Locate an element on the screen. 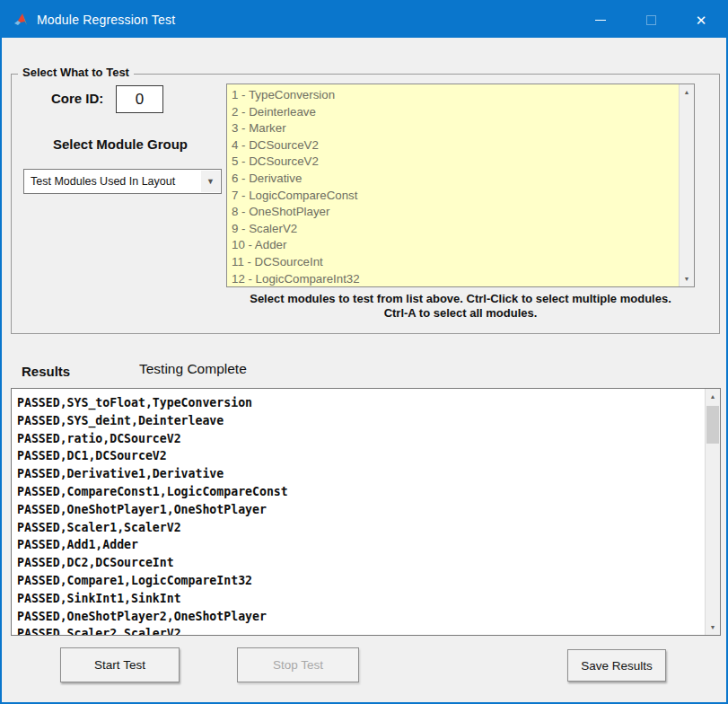 This screenshot has width=728, height=704. module-list-item: 7 - LogicCompareConst is located at coordinates (463, 196).